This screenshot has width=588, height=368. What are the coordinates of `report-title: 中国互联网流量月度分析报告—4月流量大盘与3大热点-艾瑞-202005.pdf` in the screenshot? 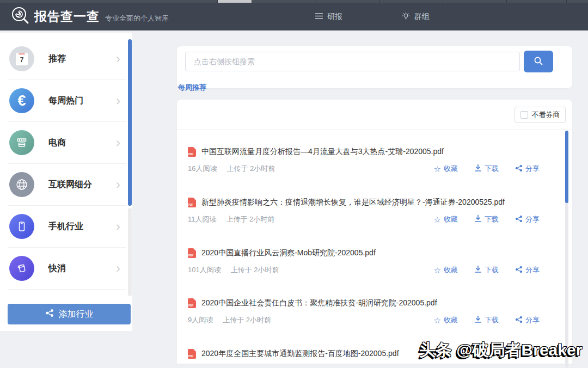 It's located at (322, 152).